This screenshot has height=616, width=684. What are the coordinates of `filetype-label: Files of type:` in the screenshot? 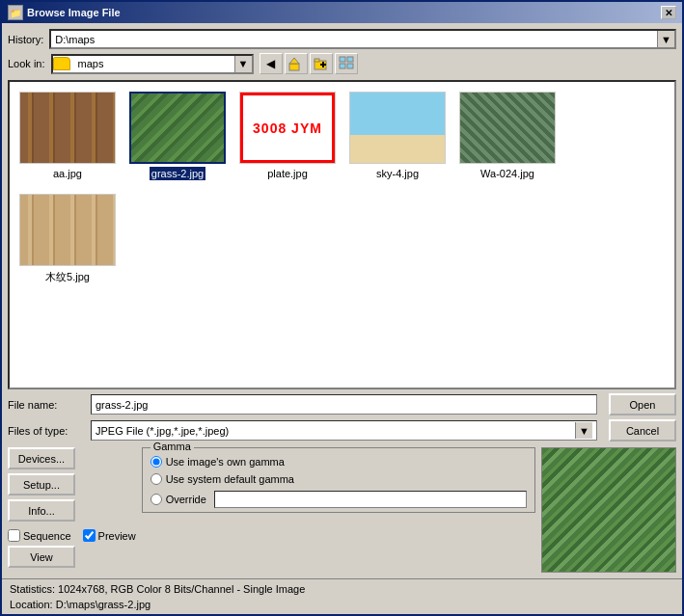 It's located at (46, 431).